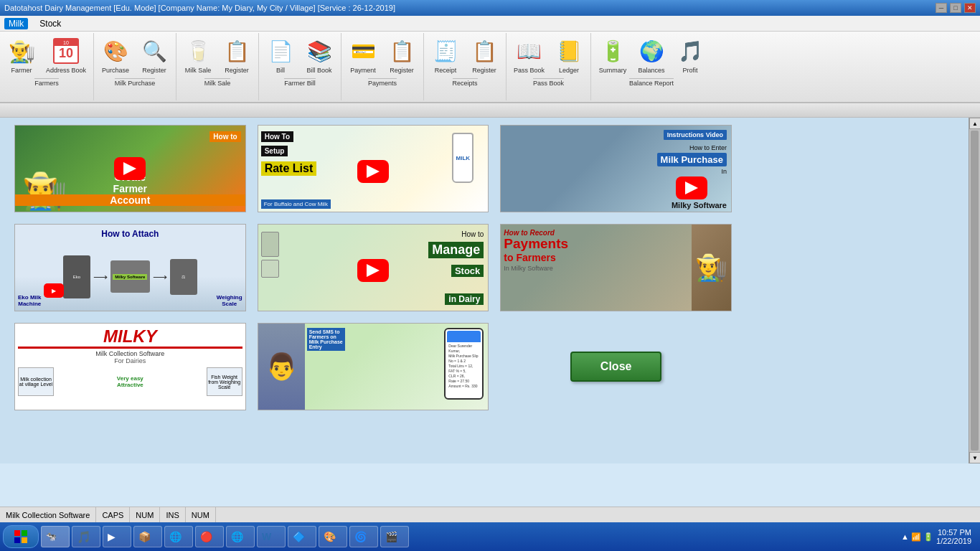  Describe the element at coordinates (117, 537) in the screenshot. I see `taskbar-app-app3: ▶` at that location.